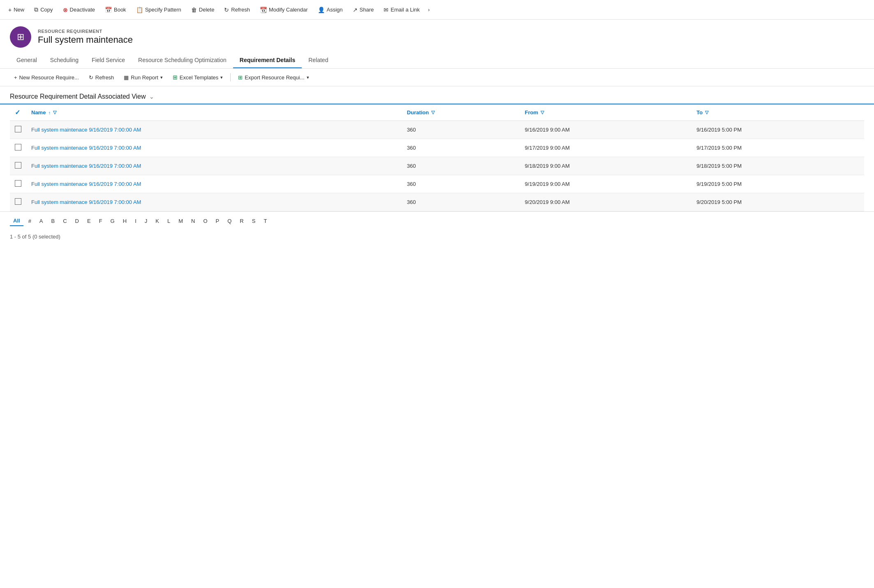  I want to click on alpha-nav-r: R, so click(242, 221).